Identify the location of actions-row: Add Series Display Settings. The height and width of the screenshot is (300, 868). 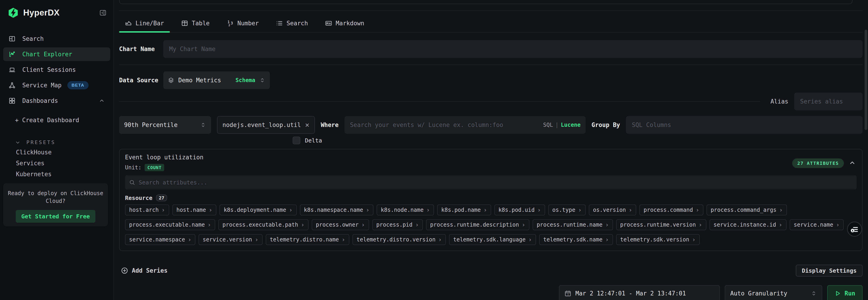
(491, 271).